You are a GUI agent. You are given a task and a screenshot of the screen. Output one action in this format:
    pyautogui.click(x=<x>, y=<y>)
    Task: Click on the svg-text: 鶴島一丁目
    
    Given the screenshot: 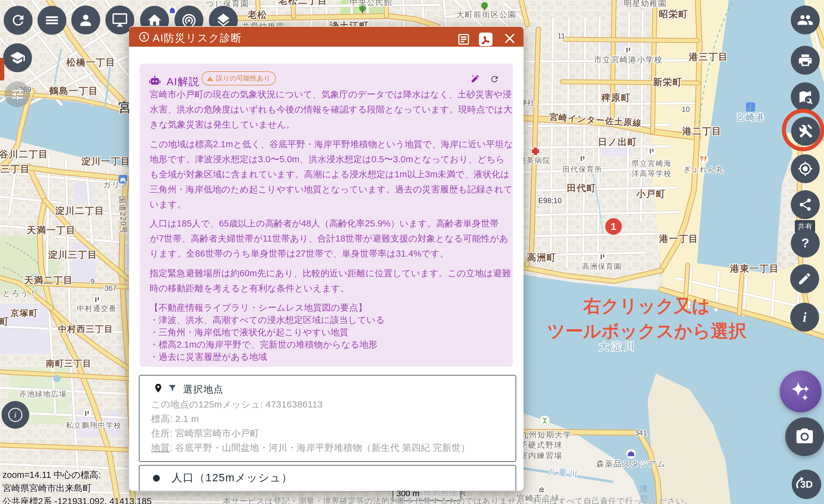 What is the action you would take?
    pyautogui.click(x=74, y=91)
    